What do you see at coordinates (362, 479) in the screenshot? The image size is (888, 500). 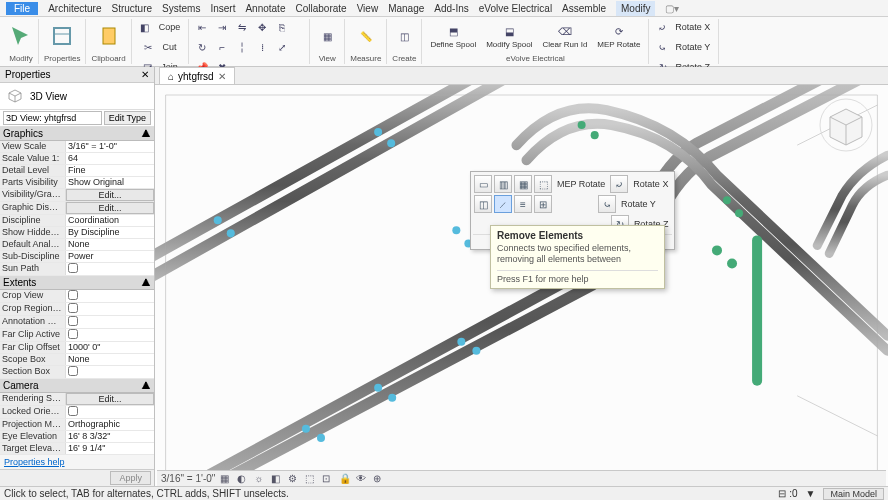 I see `temp-hide-icon: 👁` at bounding box center [362, 479].